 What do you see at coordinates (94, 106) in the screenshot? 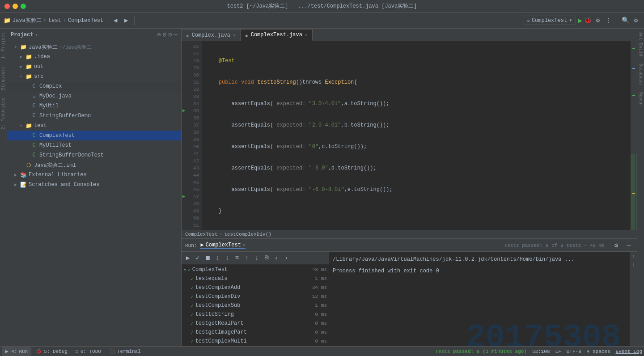
I see `tree-myutil: C MyUtil` at bounding box center [94, 106].